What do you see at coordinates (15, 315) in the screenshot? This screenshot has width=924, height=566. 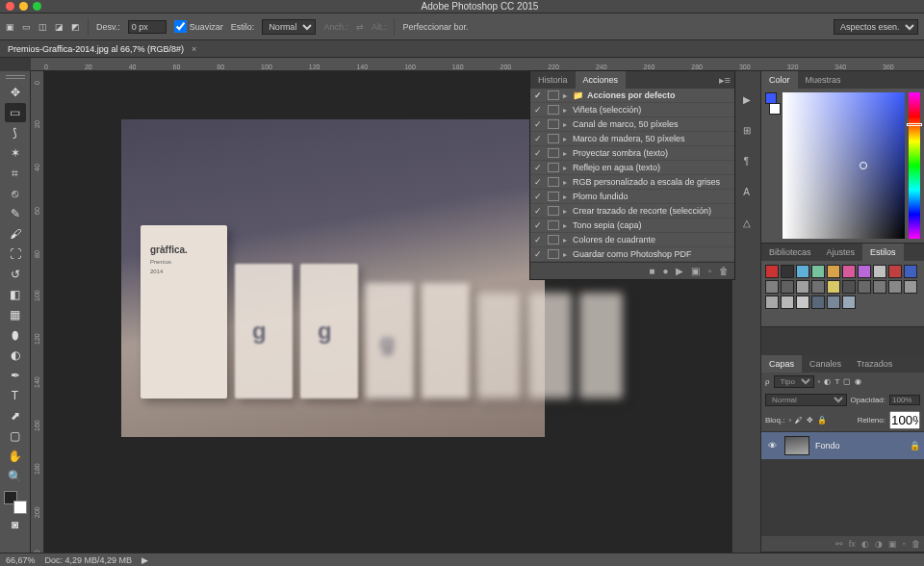 I see `gradient-tool: ▦` at bounding box center [15, 315].